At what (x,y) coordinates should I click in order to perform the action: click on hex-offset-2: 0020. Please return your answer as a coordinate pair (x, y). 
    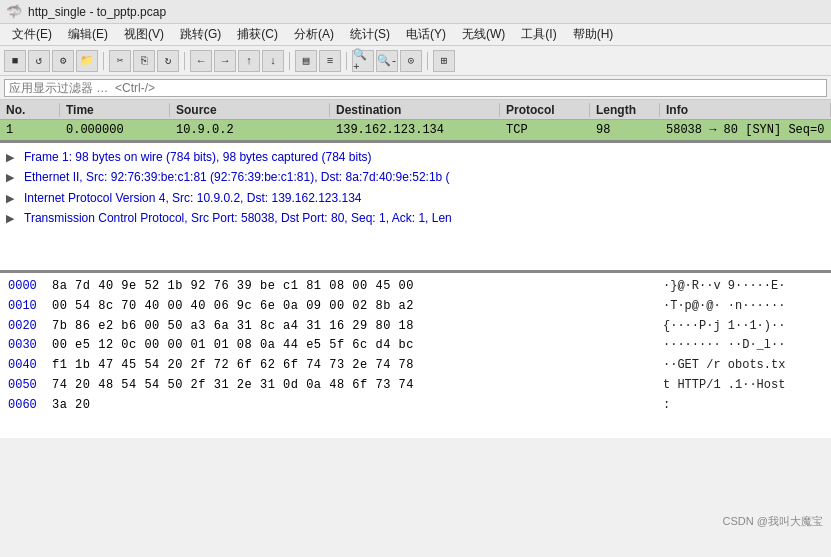
    Looking at the image, I should click on (30, 327).